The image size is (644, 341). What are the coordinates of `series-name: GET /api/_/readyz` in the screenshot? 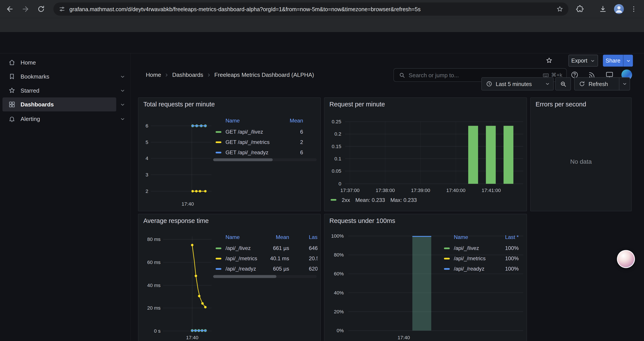 It's located at (247, 152).